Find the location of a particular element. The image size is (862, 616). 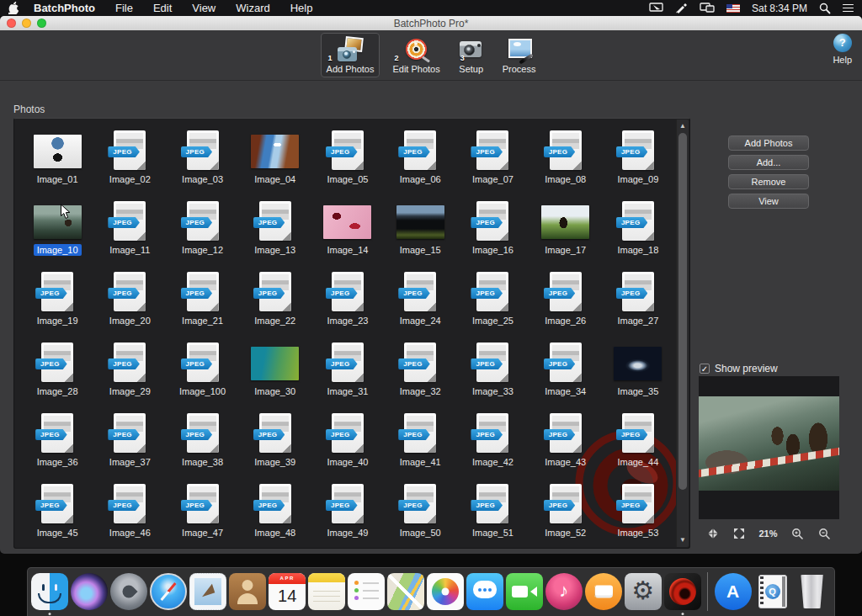

menu-item-wizard: Wizard is located at coordinates (253, 8).